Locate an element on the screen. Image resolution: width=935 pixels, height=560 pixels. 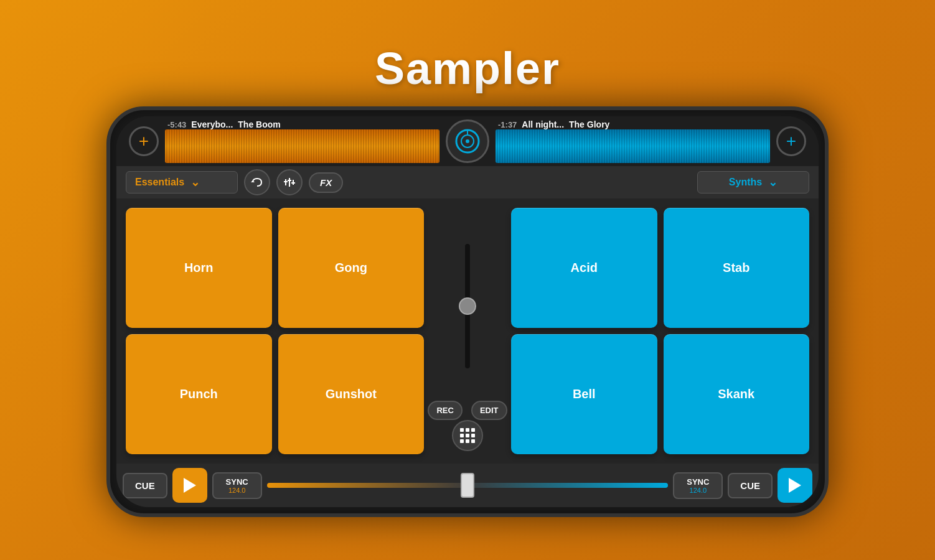
loop-button is located at coordinates (257, 182).